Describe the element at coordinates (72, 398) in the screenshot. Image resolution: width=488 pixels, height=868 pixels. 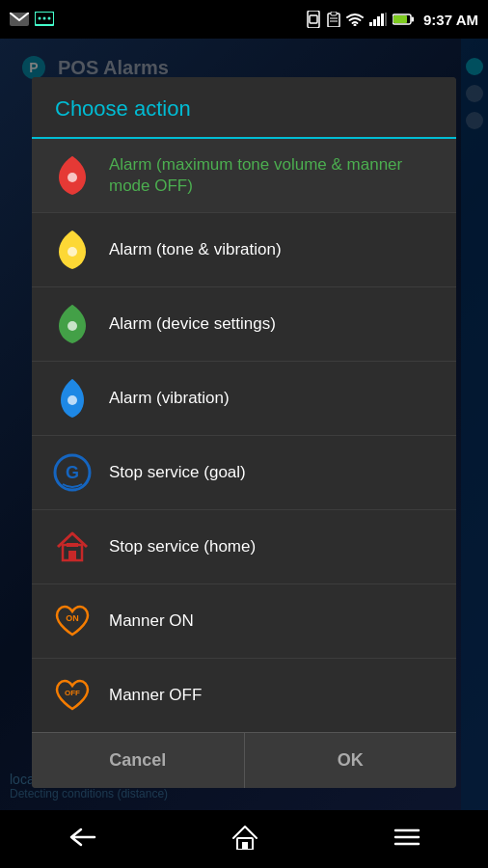
I see `alarm-vibration-icon` at that location.